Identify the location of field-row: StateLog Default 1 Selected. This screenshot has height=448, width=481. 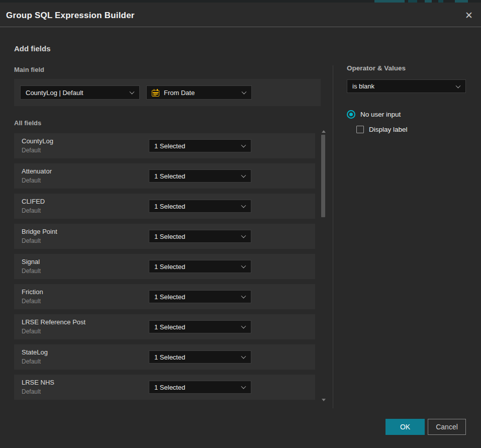
(165, 357).